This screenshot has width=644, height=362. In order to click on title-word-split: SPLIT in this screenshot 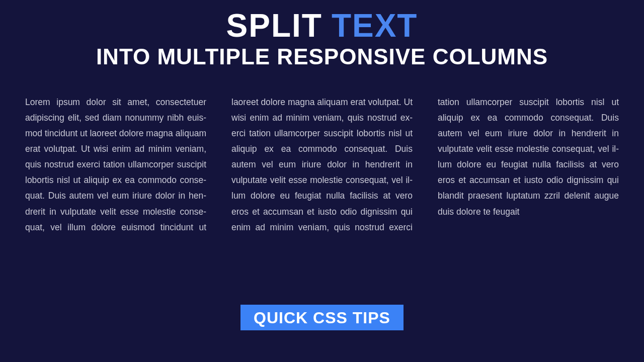, I will do `click(275, 26)`.